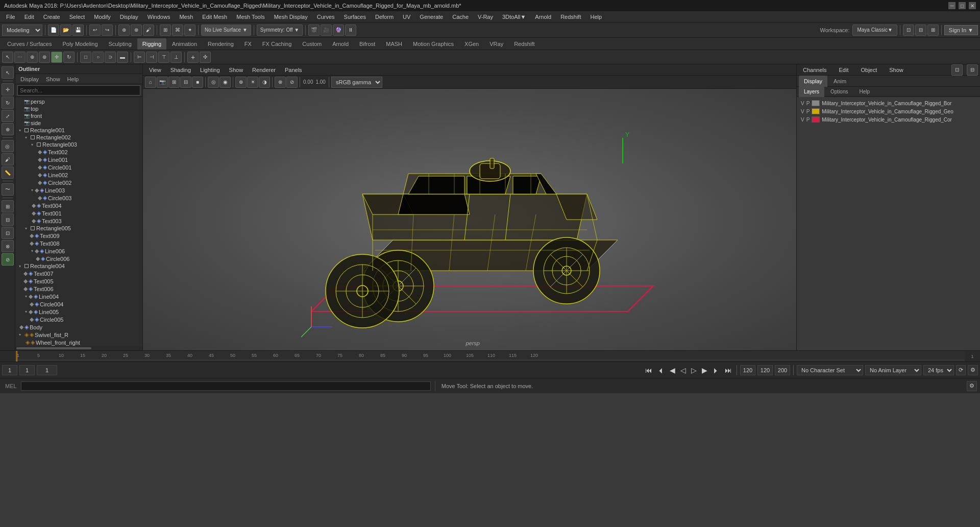  What do you see at coordinates (972, 386) in the screenshot?
I see `bottom-script-btn: ⚙` at bounding box center [972, 386].